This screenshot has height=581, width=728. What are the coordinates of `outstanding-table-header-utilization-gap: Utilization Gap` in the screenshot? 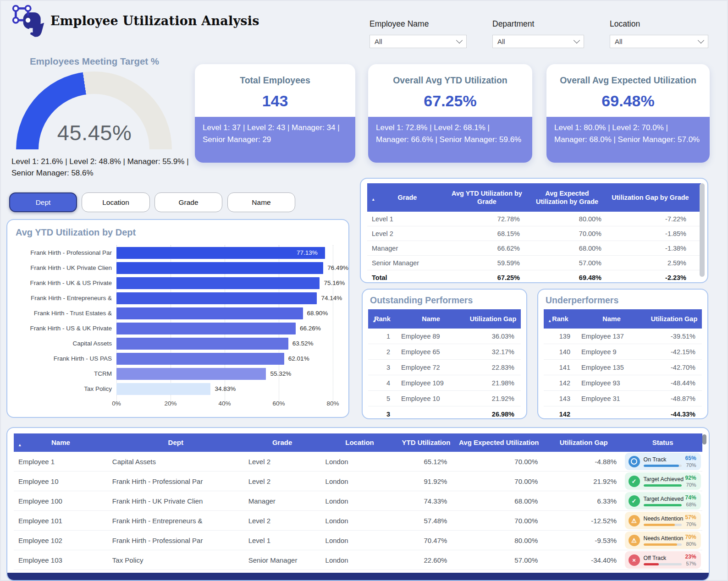 It's located at (493, 319).